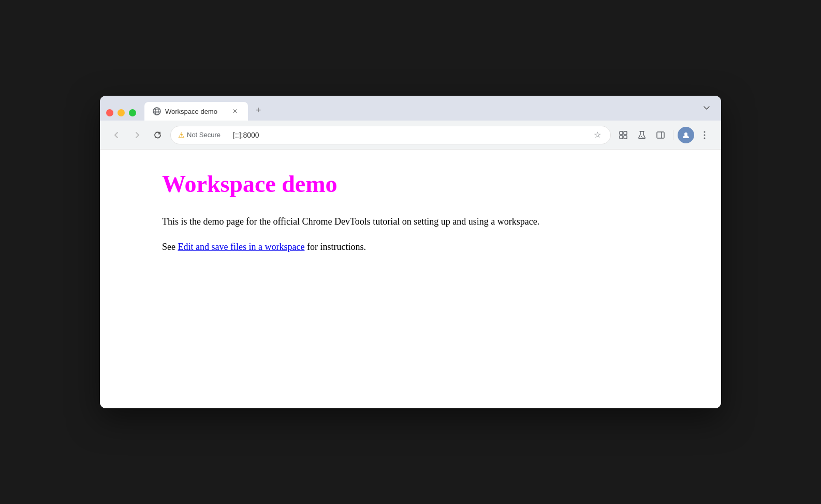 The image size is (821, 504). Describe the element at coordinates (597, 135) in the screenshot. I see `bookmark-button: ☆` at that location.